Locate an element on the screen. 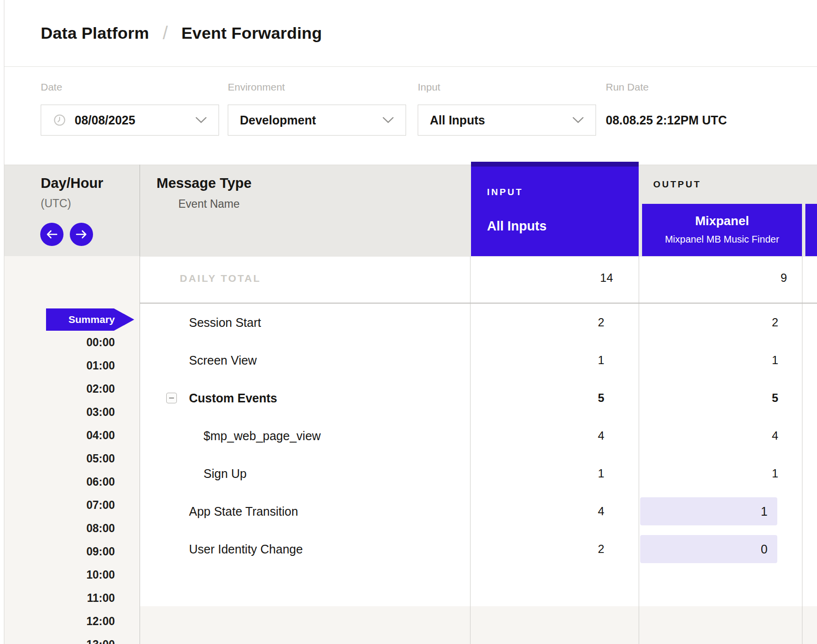 This screenshot has width=817, height=644. breadcrumb: Data Platform / Event Forwarding is located at coordinates (411, 33).